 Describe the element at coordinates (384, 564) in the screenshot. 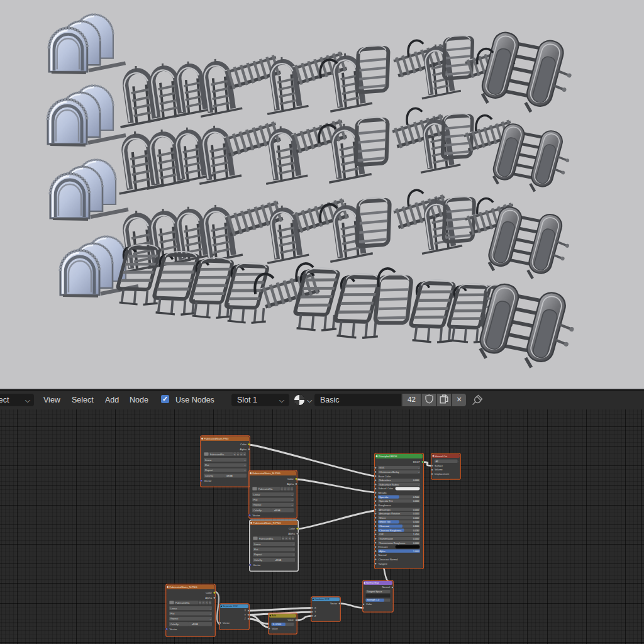

I see `svg-text: Tangent` at that location.